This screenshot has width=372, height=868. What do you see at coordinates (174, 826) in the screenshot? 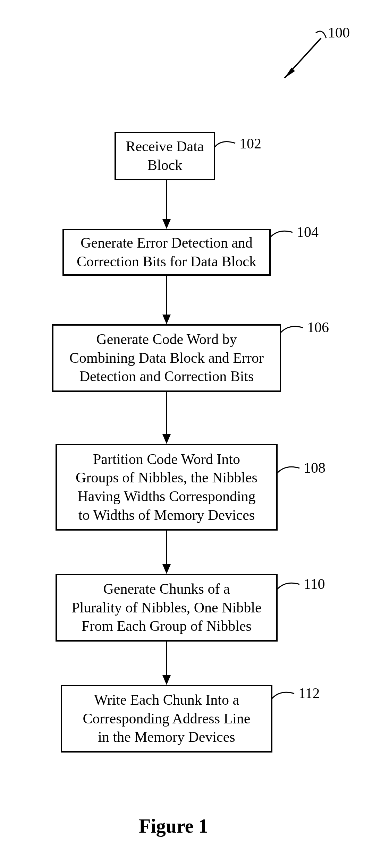
I see `figure-caption: Figure 1` at bounding box center [174, 826].